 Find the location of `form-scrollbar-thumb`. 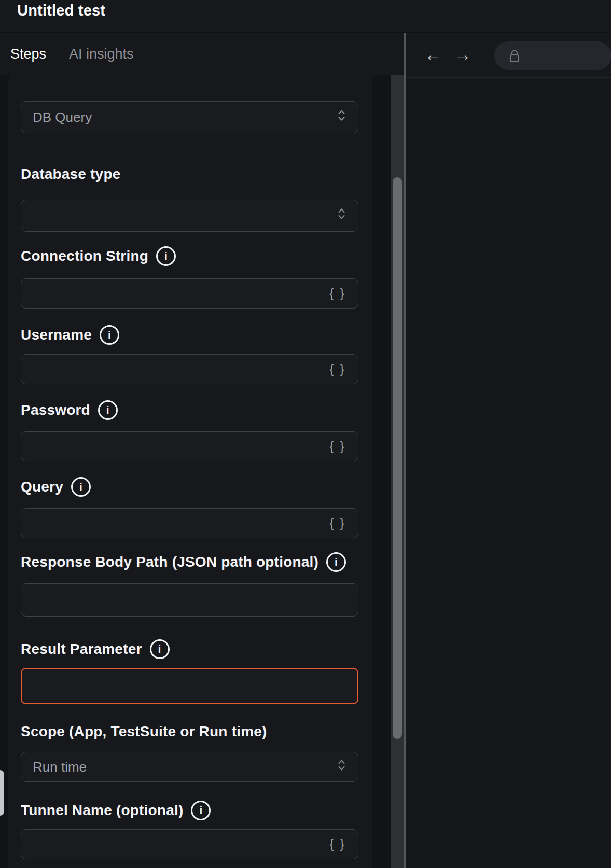

form-scrollbar-thumb is located at coordinates (397, 458).